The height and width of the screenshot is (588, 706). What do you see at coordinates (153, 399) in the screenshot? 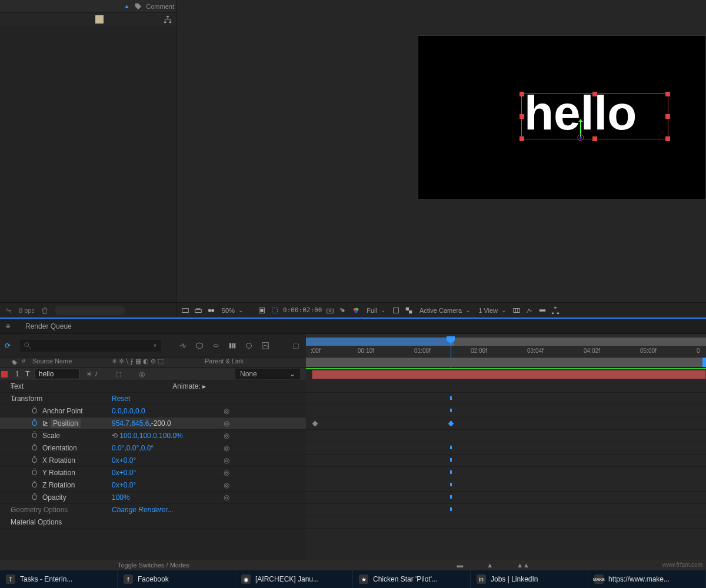
I see `transform-group-row: ⌄Transform Reset` at bounding box center [153, 399].